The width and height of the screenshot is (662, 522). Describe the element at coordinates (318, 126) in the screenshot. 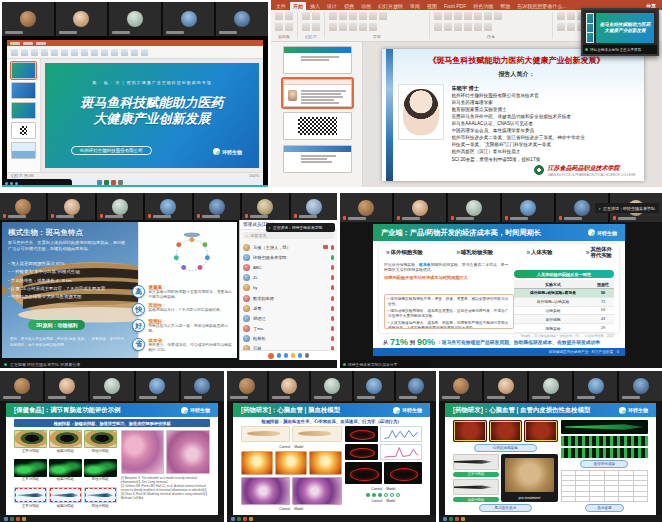

I see `slide-thumbnail-3-qr` at that location.